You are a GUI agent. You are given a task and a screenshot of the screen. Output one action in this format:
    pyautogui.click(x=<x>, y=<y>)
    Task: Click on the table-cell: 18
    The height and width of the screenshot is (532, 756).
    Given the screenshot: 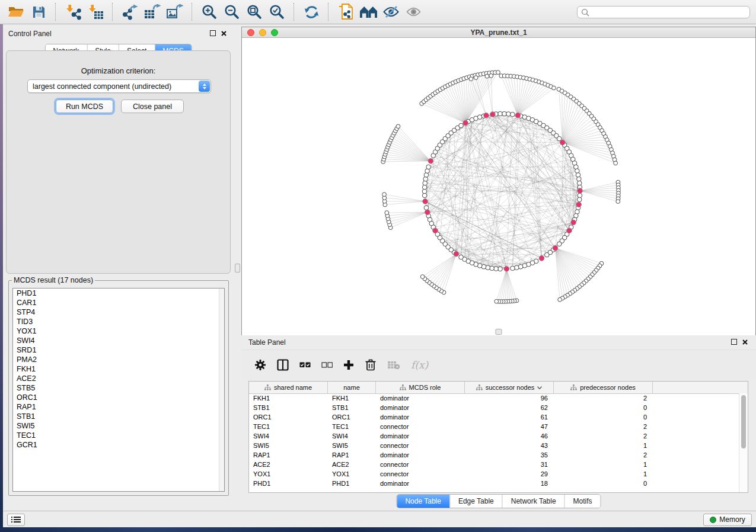 What is the action you would take?
    pyautogui.click(x=509, y=483)
    